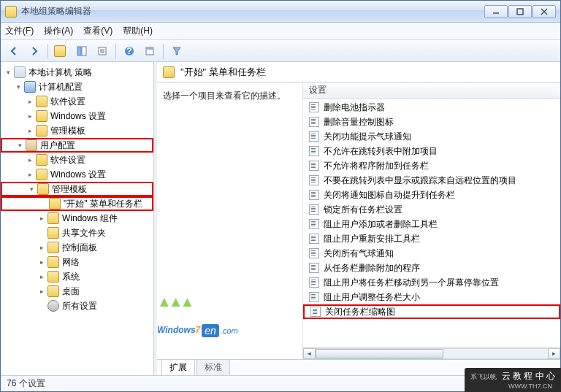 The height and width of the screenshot is (392, 561). I want to click on list-item: 阻止用户添加或者删除工具栏, so click(432, 224).